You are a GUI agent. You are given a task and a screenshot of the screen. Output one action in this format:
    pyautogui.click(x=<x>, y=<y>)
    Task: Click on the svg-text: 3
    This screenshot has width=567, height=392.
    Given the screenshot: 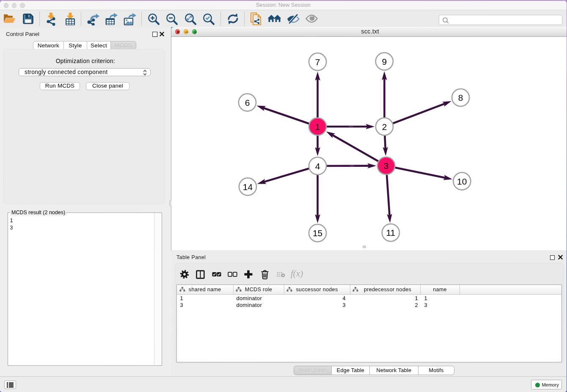 What is the action you would take?
    pyautogui.click(x=386, y=166)
    